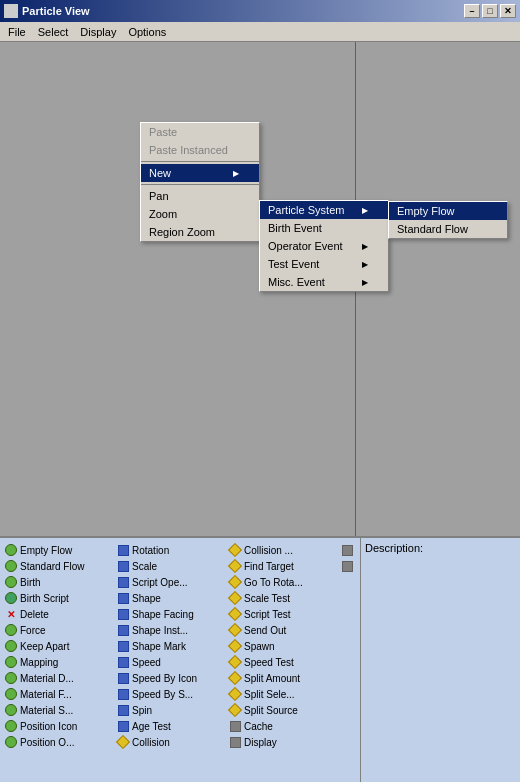 This screenshot has width=520, height=782. What do you see at coordinates (11, 646) in the screenshot?
I see `icon-keep-apart` at bounding box center [11, 646].